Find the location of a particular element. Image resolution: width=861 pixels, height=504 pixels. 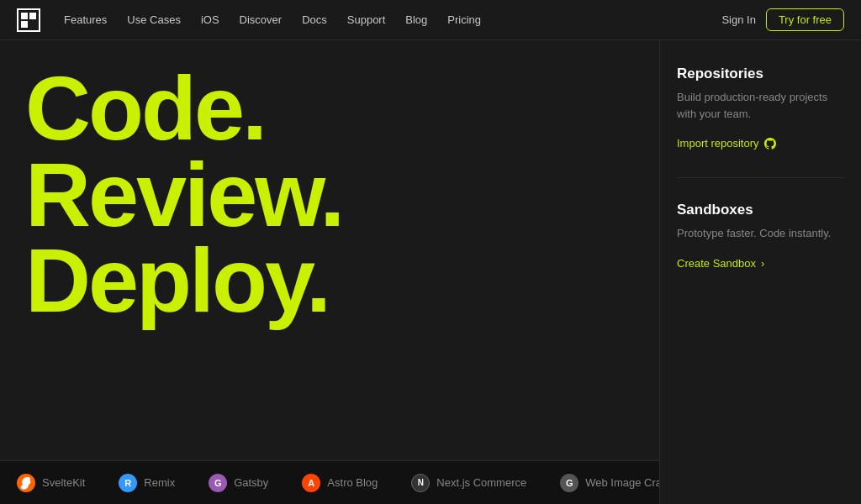

nav-link-ios: iOS is located at coordinates (210, 20).